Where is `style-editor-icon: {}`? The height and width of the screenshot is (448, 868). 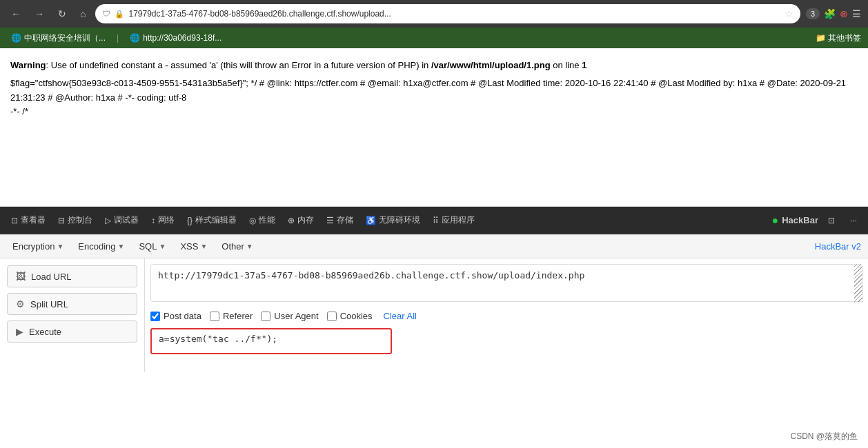 style-editor-icon: {} is located at coordinates (190, 221).